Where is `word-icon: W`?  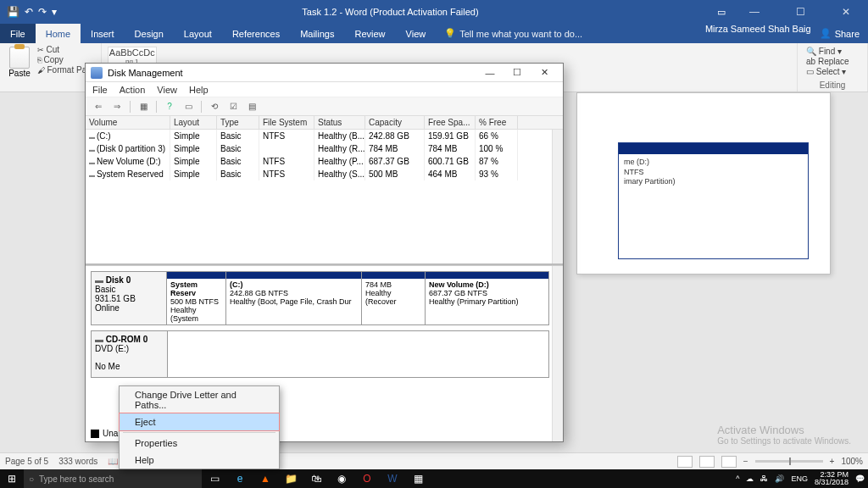
word-icon: W is located at coordinates (392, 479).